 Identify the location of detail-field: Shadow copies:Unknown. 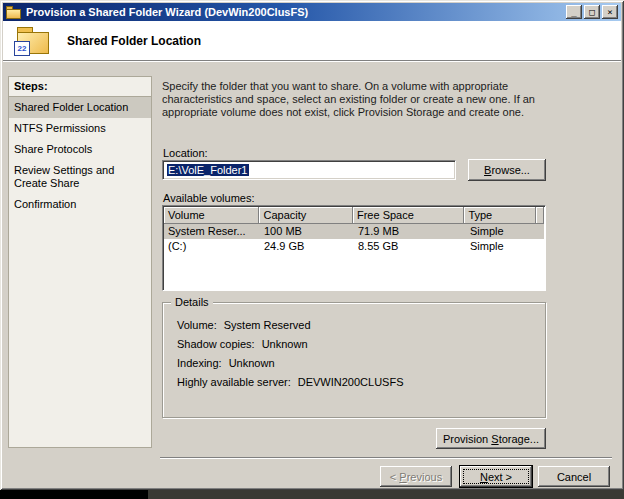
(361, 344).